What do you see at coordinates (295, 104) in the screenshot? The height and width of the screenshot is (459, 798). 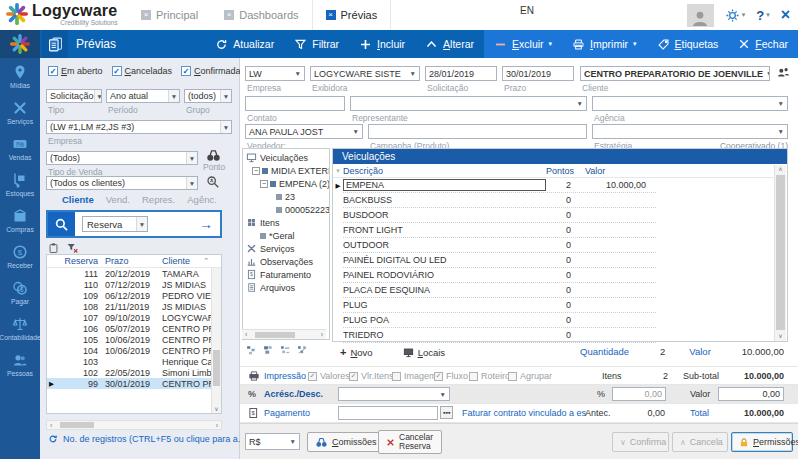 I see `contato-field` at bounding box center [295, 104].